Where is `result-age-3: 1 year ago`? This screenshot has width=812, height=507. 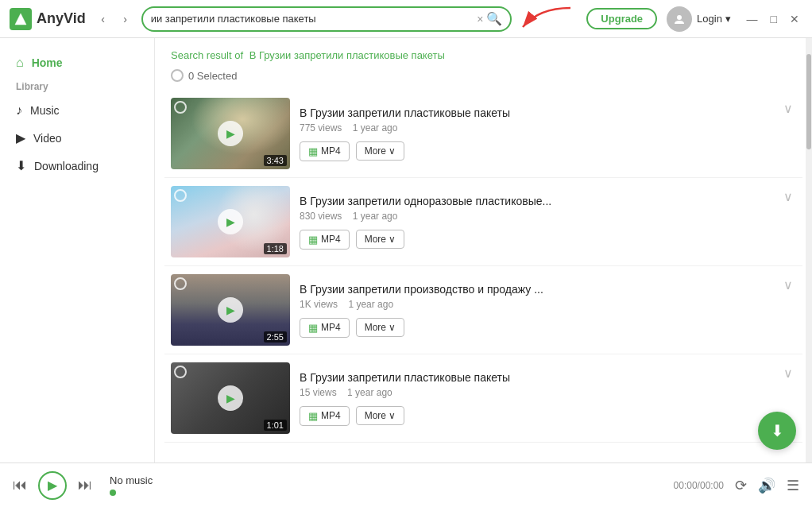 result-age-3: 1 year ago is located at coordinates (370, 304).